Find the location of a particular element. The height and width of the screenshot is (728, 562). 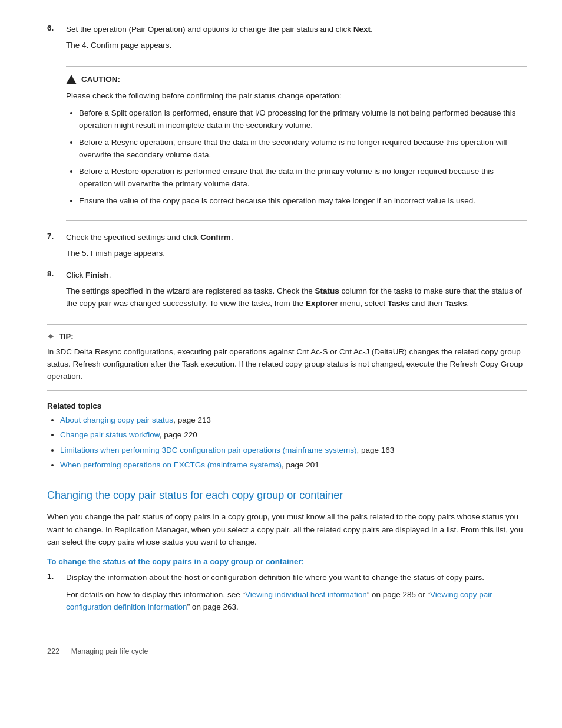

step-7-main: Check the specified settings and click C… is located at coordinates (296, 238).